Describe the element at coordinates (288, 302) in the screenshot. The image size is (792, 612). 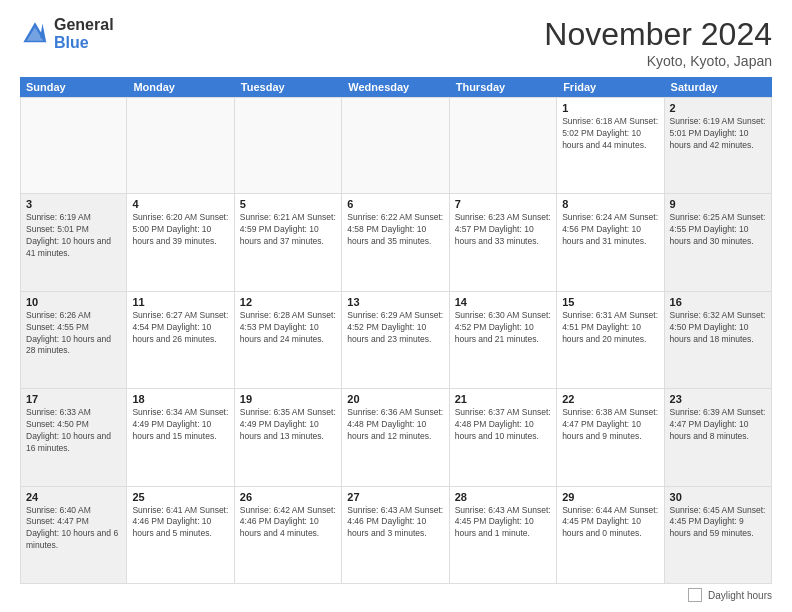
I see `day-number: 12` at that location.